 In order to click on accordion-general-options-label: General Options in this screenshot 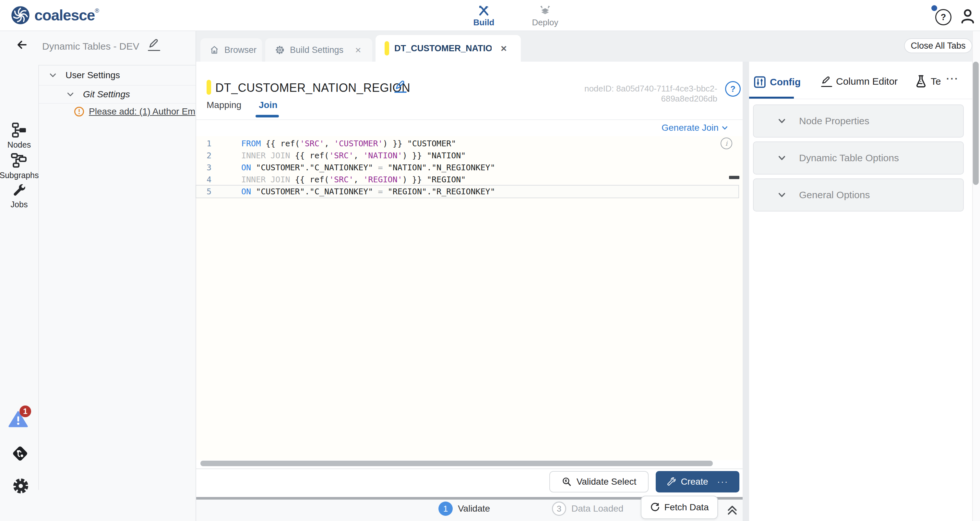, I will do `click(834, 195)`.